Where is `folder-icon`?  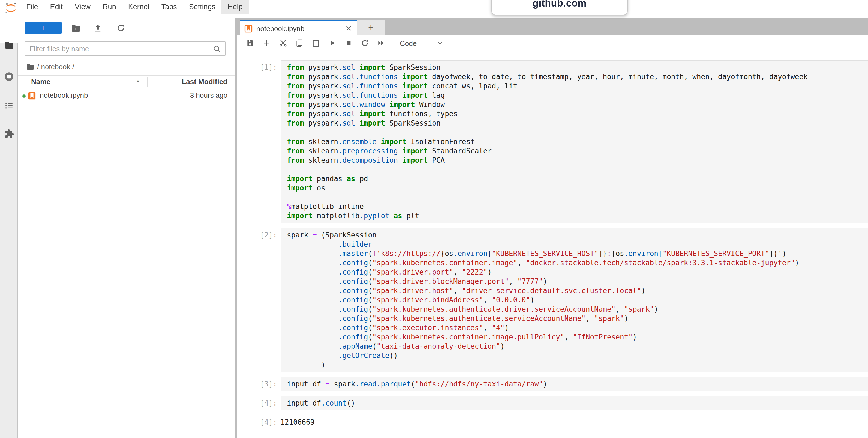 folder-icon is located at coordinates (9, 45).